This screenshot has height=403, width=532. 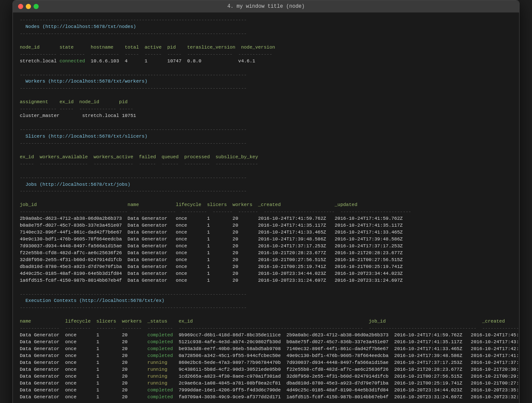 What do you see at coordinates (21, 6) in the screenshot?
I see `close-button` at bounding box center [21, 6].